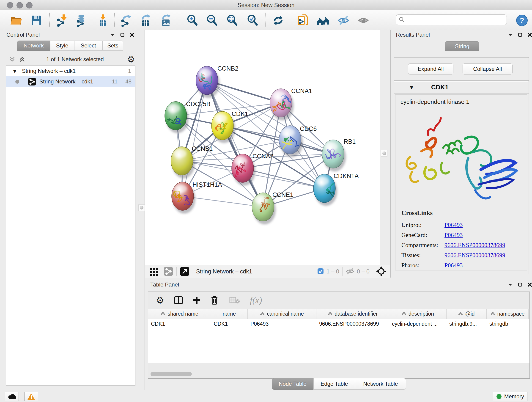  I want to click on selected-checkbox-icon, so click(320, 271).